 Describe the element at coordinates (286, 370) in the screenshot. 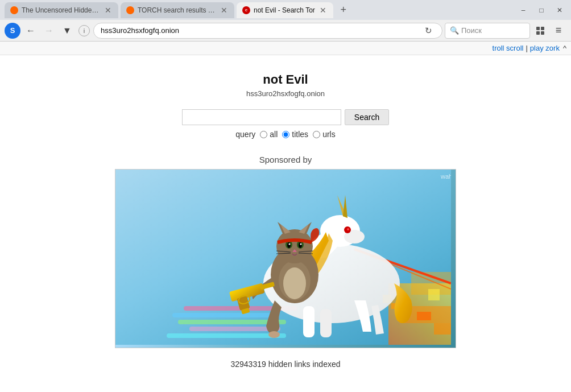

I see `footer-count: 32943319 hidden links indexed` at that location.